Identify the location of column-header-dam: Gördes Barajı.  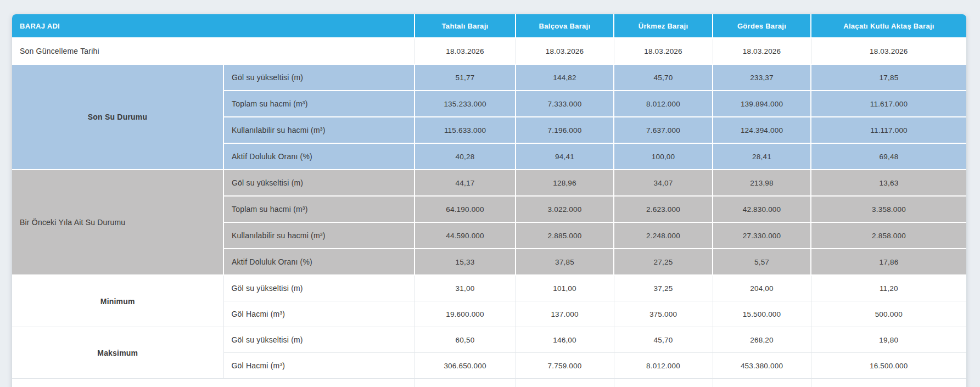
(762, 26).